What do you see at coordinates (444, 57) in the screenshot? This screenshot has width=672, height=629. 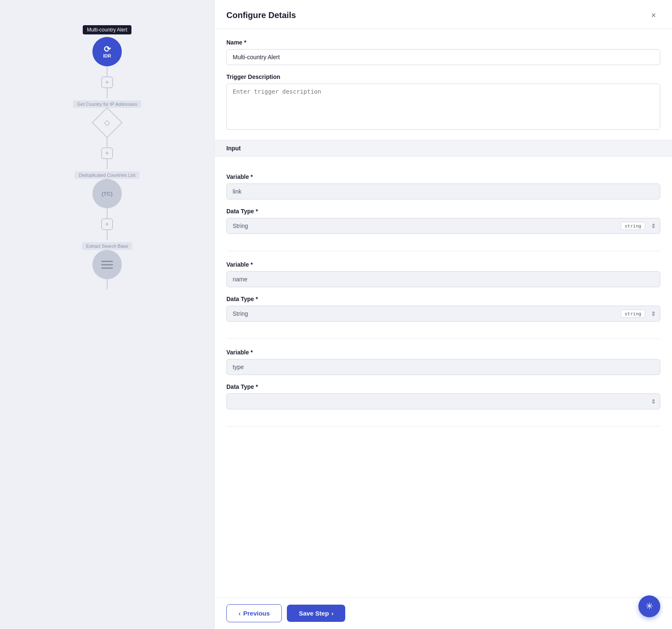 I see `name-input` at bounding box center [444, 57].